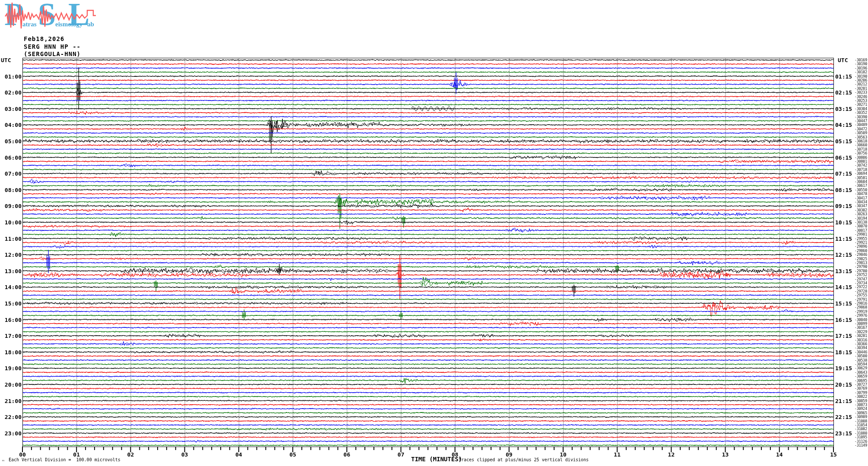 The width and height of the screenshot is (868, 466). I want to click on trace-value: -30246, so click(859, 97).